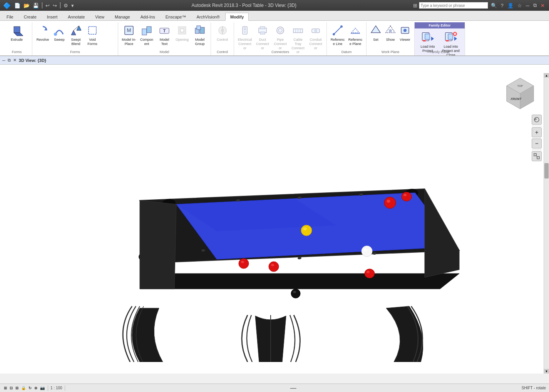 This screenshot has width=549, height=392. What do you see at coordinates (147, 35) in the screenshot?
I see `component-btn: Component` at bounding box center [147, 35].